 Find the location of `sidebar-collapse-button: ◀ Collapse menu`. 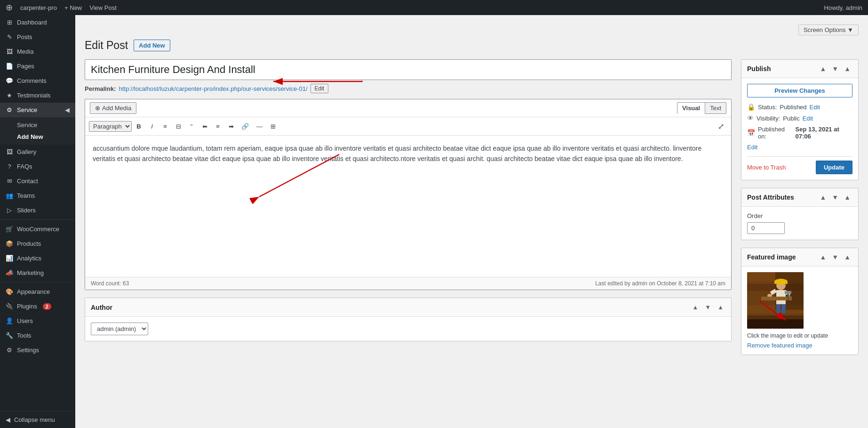

sidebar-collapse-button: ◀ Collapse menu is located at coordinates (38, 420).